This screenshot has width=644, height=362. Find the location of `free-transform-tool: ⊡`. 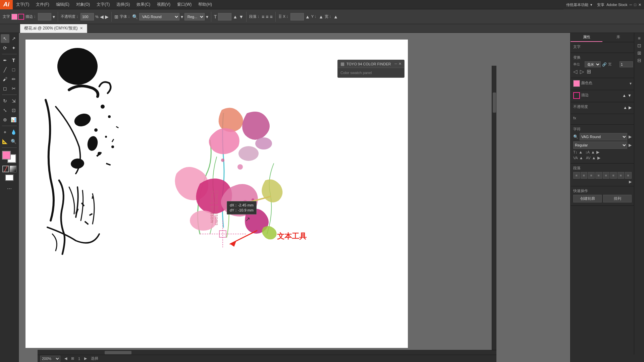

free-transform-tool: ⊡ is located at coordinates (14, 110).